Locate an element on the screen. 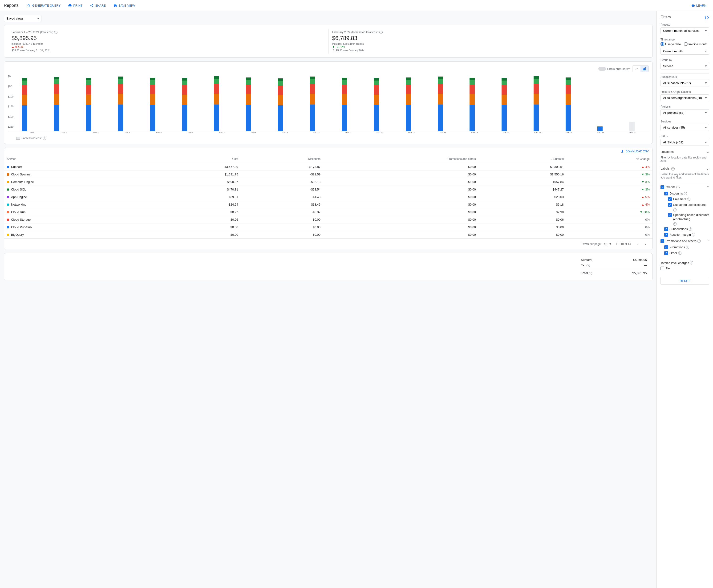 Image resolution: width=713 pixels, height=588 pixels. invoice-month-radio-circle is located at coordinates (686, 44).